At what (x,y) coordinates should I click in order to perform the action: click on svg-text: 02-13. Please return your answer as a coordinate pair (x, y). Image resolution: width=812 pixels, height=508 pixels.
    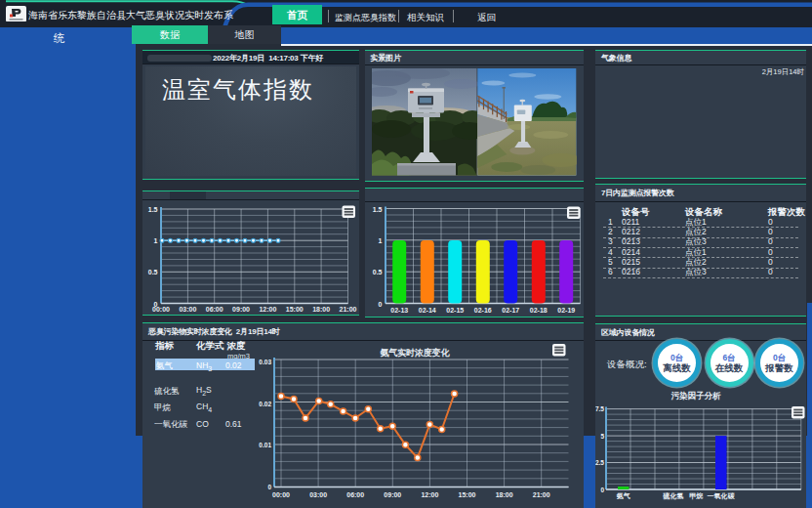
    Looking at the image, I should click on (399, 311).